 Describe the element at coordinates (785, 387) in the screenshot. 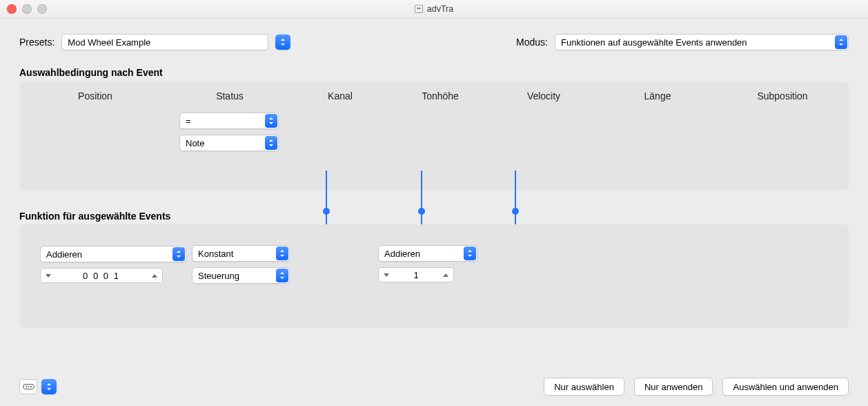

I see `select-and-apply-label: Auswählen und anwenden` at that location.